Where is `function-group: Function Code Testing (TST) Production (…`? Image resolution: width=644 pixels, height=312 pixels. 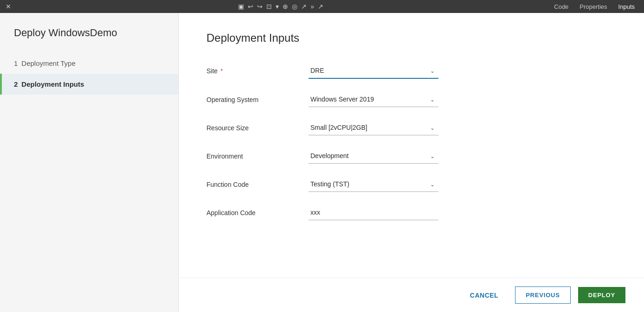
function-group: Function Code Testing (TST) Production (… is located at coordinates (406, 185).